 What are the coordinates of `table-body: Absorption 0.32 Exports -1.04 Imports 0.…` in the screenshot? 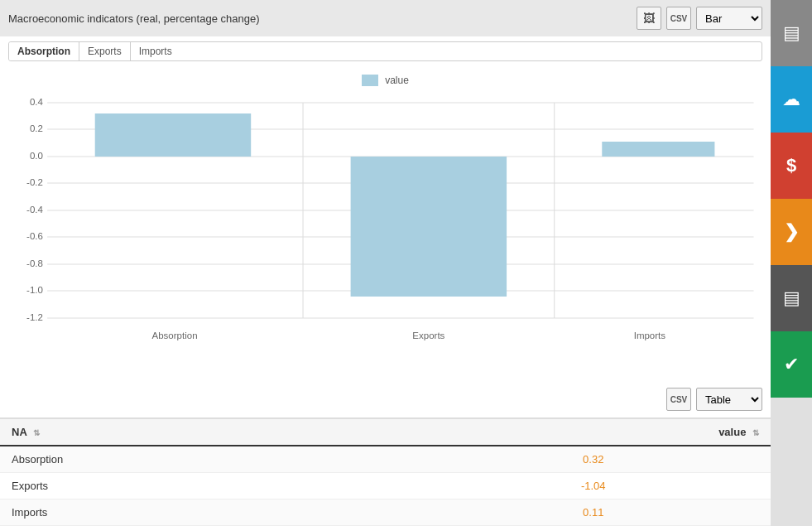 It's located at (386, 485).